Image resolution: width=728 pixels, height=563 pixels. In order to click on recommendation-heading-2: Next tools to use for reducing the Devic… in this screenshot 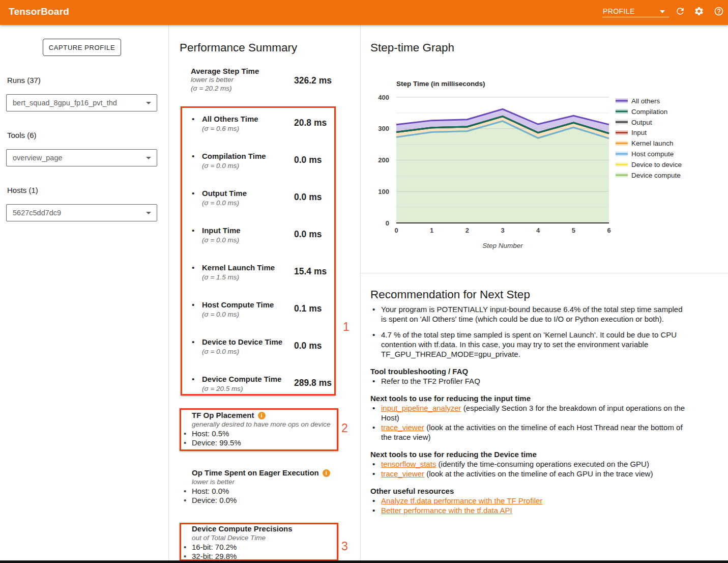, I will do `click(543, 454)`.